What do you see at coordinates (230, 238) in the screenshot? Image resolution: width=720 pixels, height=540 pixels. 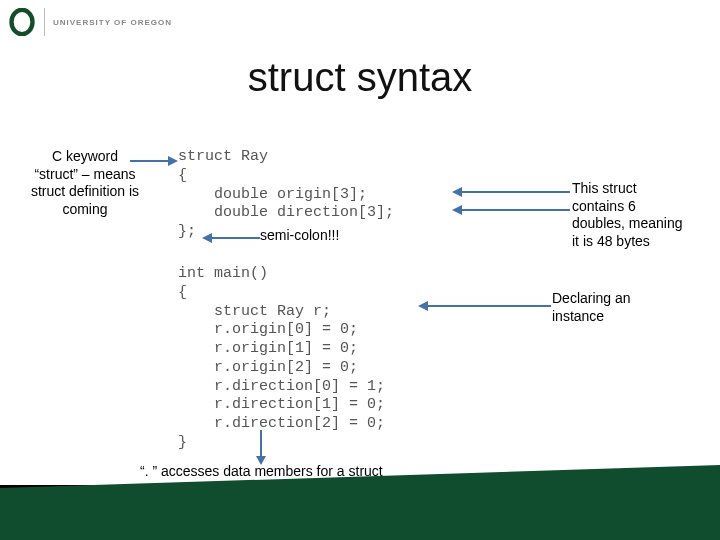 I see `arrow-semicolon-icon` at bounding box center [230, 238].